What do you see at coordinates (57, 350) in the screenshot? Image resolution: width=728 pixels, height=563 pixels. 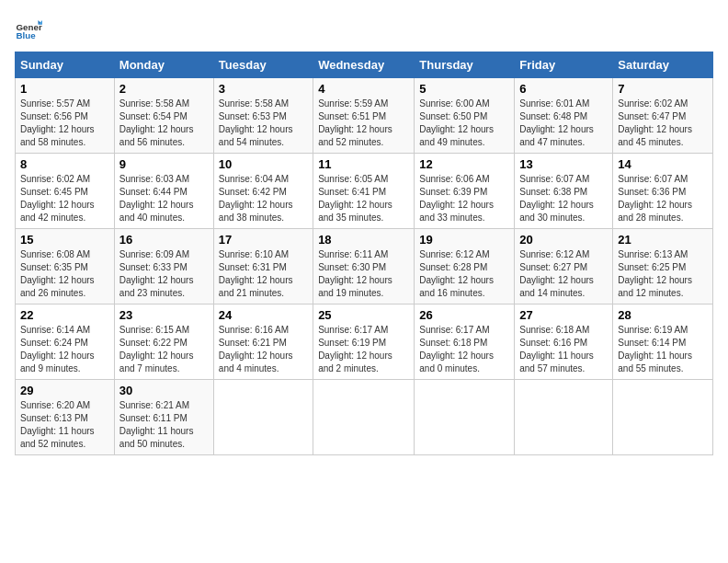 I see `day-info: Sunrise: 6:14 AMSunset: 6:24 PMDaylight:…` at bounding box center [57, 350].